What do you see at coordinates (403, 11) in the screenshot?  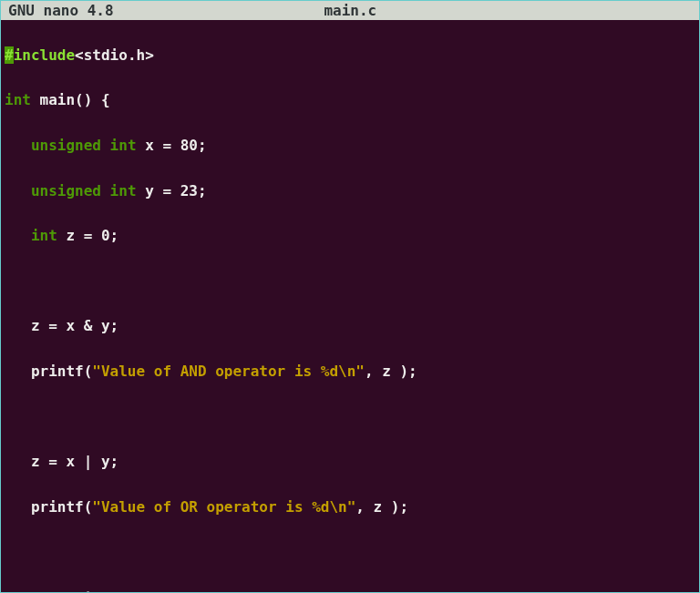 I see `file-name: main.c` at bounding box center [403, 11].